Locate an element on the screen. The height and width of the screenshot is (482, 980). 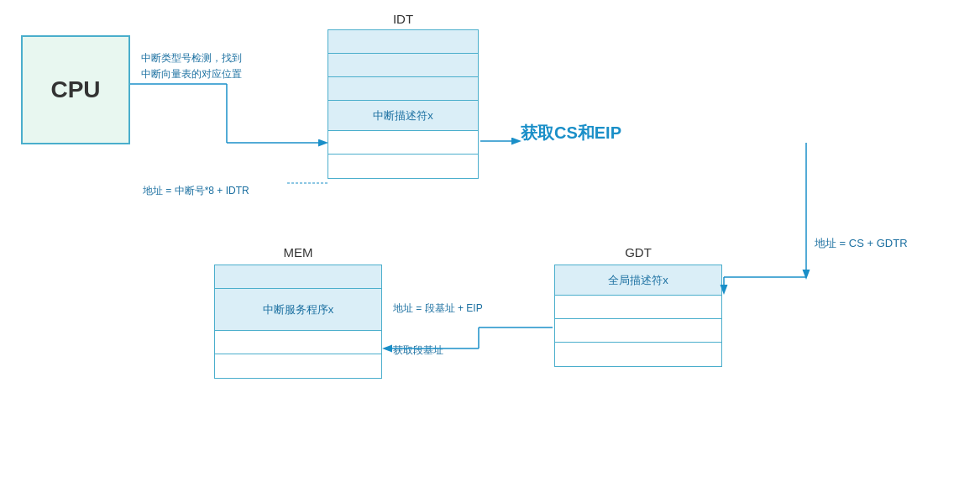
gdt-mem-label2: 获取段基址 is located at coordinates (418, 351).